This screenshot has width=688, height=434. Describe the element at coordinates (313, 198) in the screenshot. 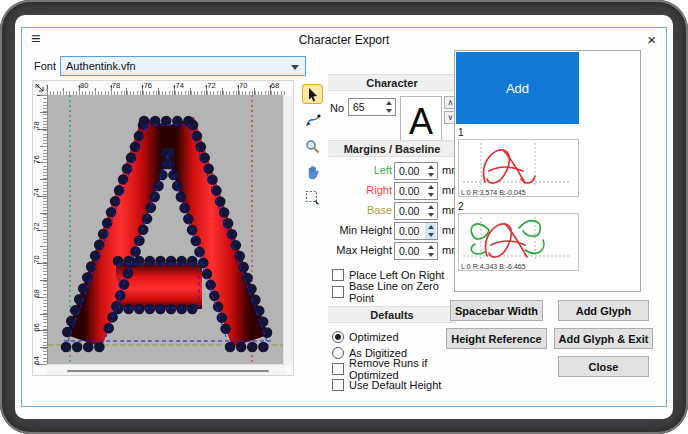

I see `transform-select-icon` at that location.